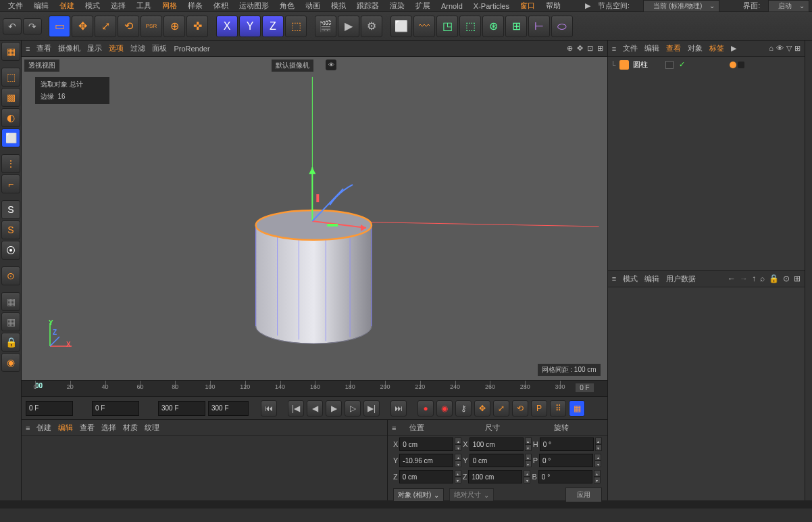 The height and width of the screenshot is (522, 812). Describe the element at coordinates (59, 26) in the screenshot. I see `select-tool: ▭` at that location.